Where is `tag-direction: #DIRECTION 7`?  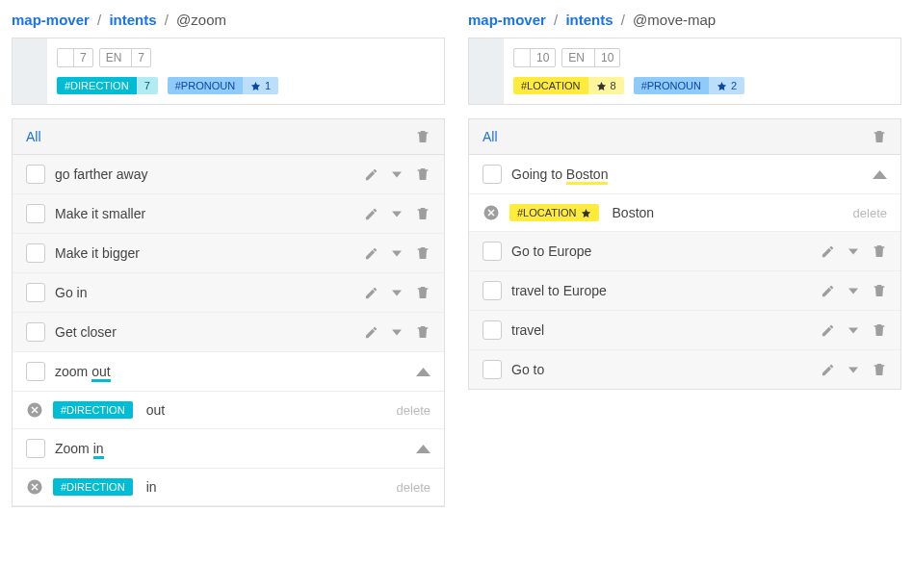 tag-direction: #DIRECTION 7 is located at coordinates (108, 86).